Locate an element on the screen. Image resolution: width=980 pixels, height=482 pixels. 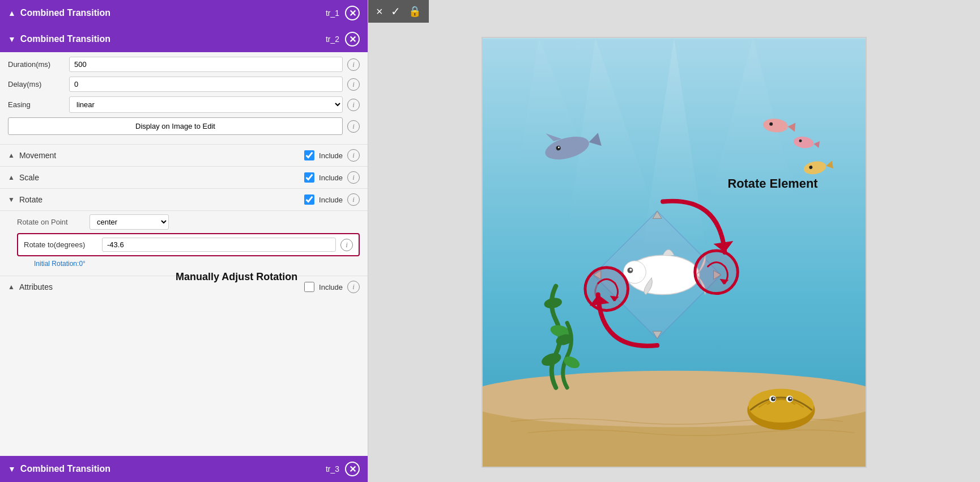
transition-label-tr1: Combined Transition is located at coordinates (66, 13).